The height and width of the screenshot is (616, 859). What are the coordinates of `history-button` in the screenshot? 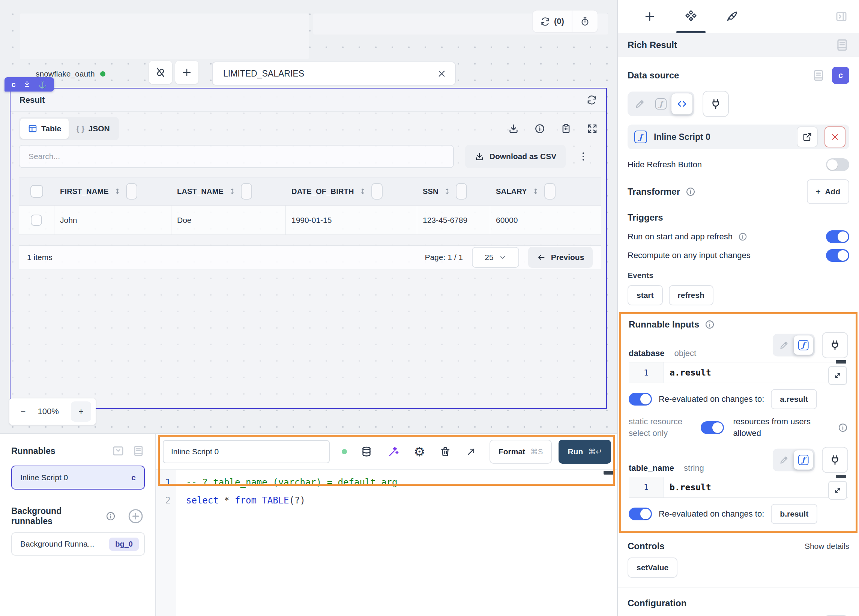 It's located at (585, 21).